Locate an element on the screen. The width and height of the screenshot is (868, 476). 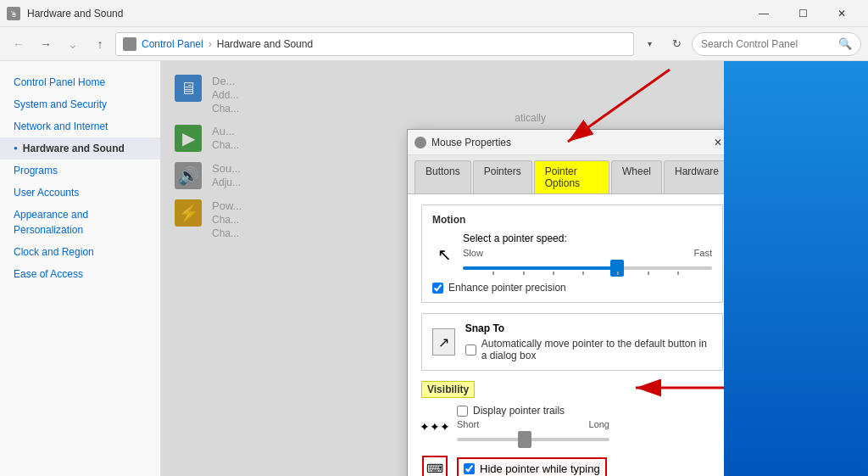
sidebar-item-label: Hardware and Sound is located at coordinates (74, 148).